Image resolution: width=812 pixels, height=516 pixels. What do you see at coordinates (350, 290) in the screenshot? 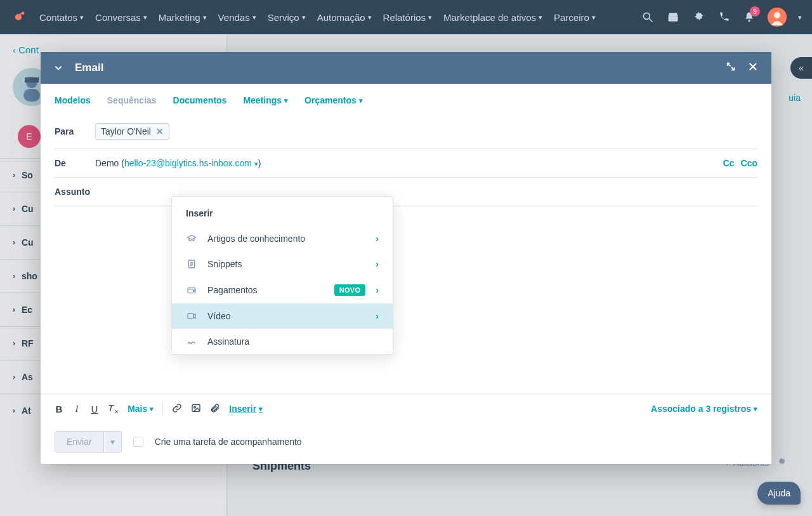
I see `new-badge: NOVO` at bounding box center [350, 290].